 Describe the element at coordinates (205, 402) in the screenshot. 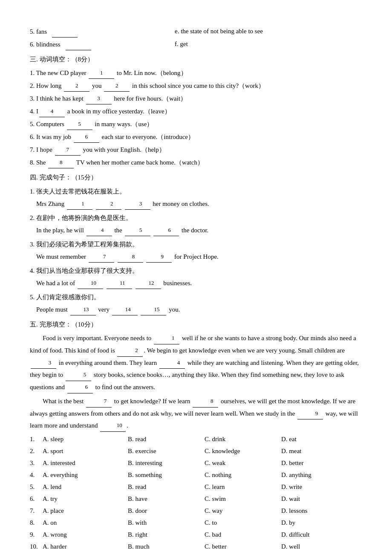

I see `p2-blank8: 8` at that location.